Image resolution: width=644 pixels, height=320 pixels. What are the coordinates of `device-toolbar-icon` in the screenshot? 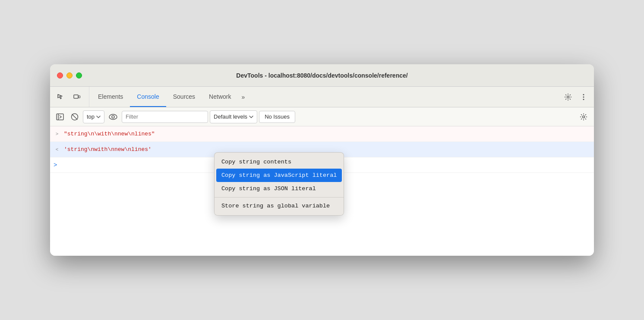 It's located at (77, 97).